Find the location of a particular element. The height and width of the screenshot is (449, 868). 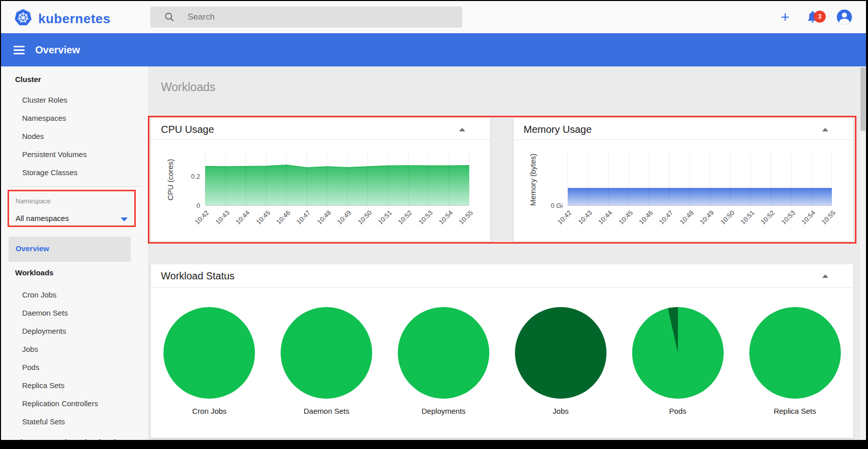

chevron-down-icon is located at coordinates (124, 219).